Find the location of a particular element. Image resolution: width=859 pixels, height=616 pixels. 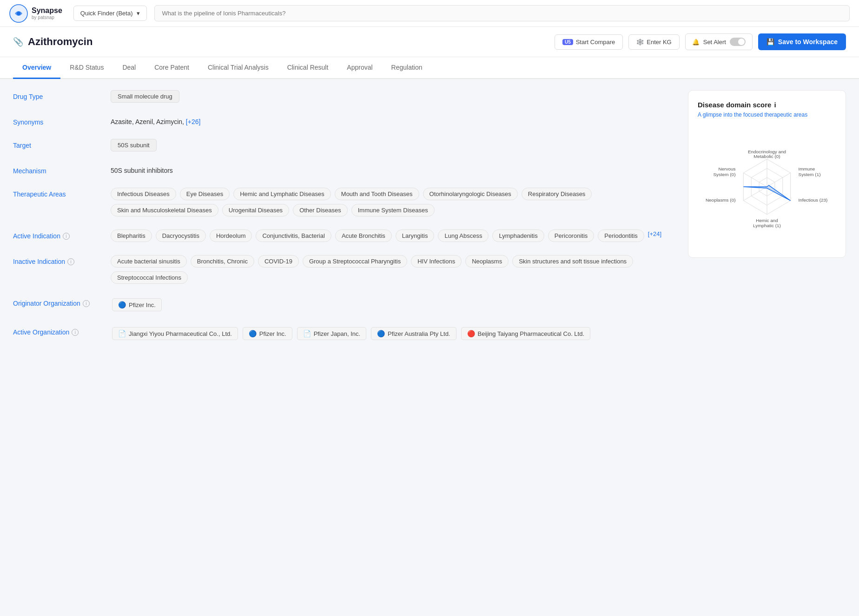

tag-laryngitis: Laryngitis is located at coordinates (415, 236).